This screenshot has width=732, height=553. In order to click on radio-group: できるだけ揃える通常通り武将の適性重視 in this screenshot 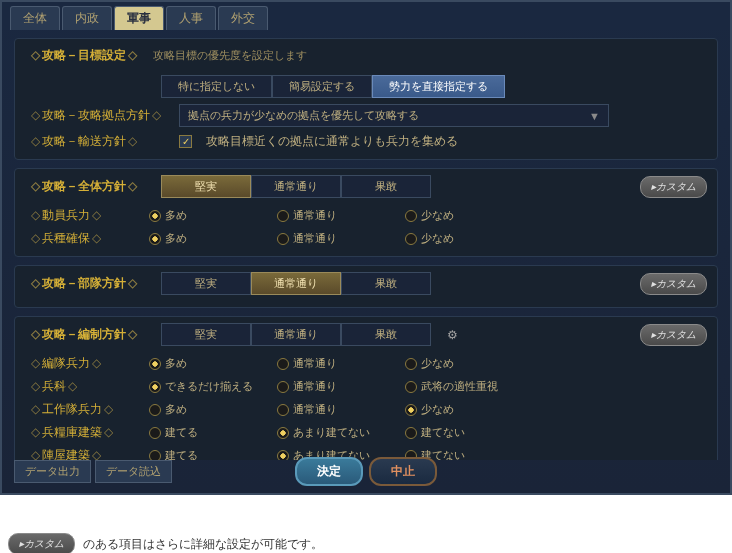, I will do `click(425, 386)`.